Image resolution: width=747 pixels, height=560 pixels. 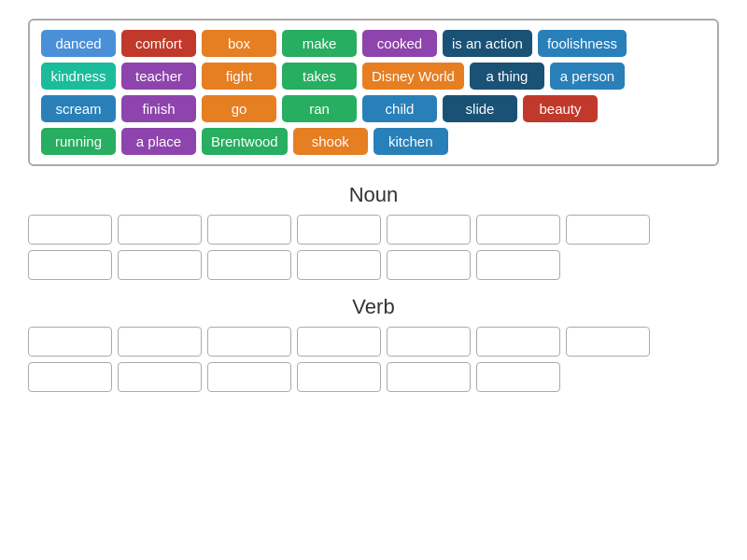 I want to click on word-tile-1-1: teacher, so click(x=159, y=77).